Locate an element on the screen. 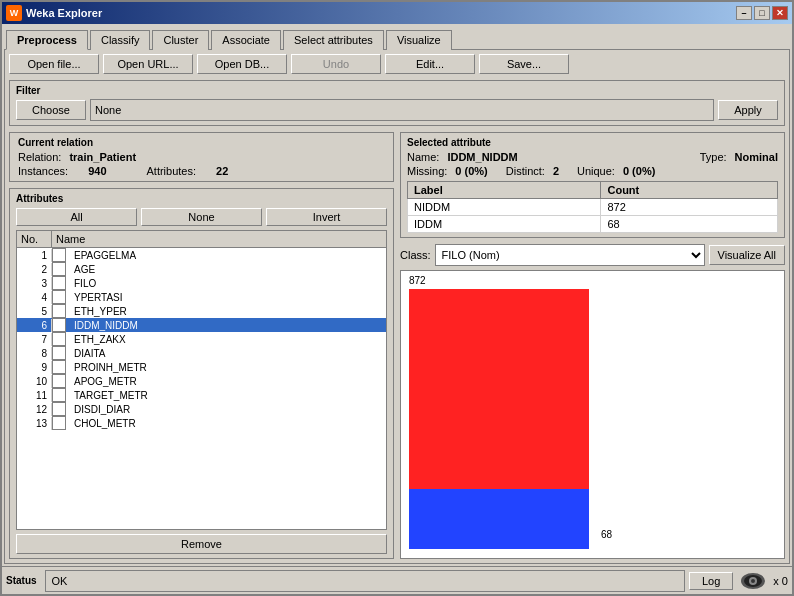 This screenshot has width=794, height=596. attr-info-row2: Missing: 0 (0%) Distinct: 2 Unique: 0 (0… is located at coordinates (592, 171).